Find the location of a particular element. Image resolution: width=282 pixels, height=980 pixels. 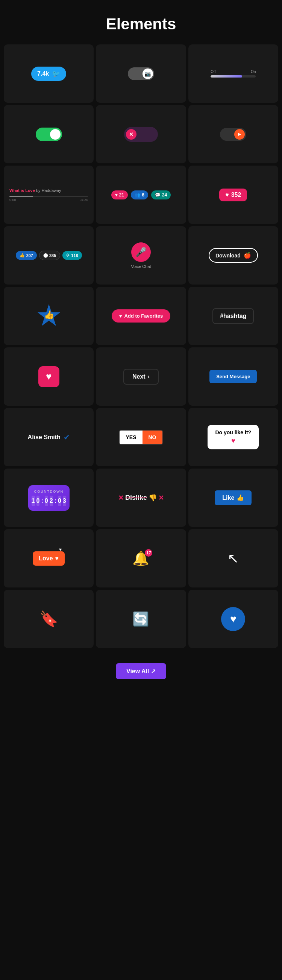

countdown-widget: COUNTDOWN 1 0 : 0 2 : 0 3 is located at coordinates (49, 498).